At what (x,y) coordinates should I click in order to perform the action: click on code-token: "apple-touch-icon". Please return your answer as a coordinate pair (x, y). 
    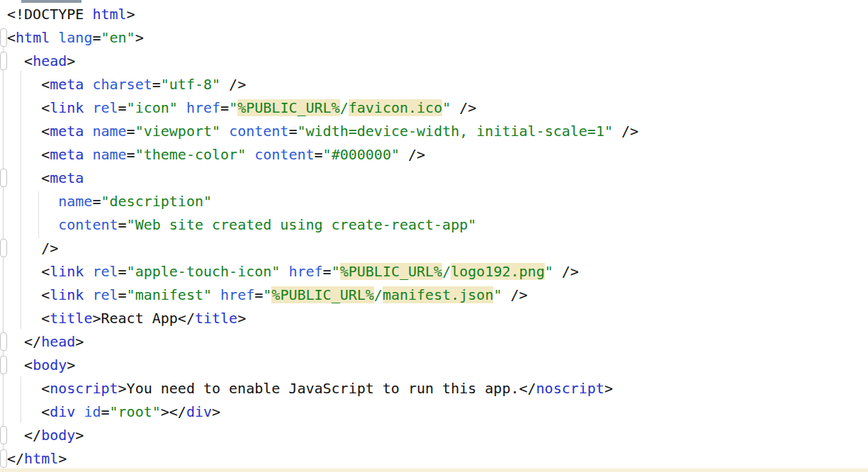
    Looking at the image, I should click on (204, 271).